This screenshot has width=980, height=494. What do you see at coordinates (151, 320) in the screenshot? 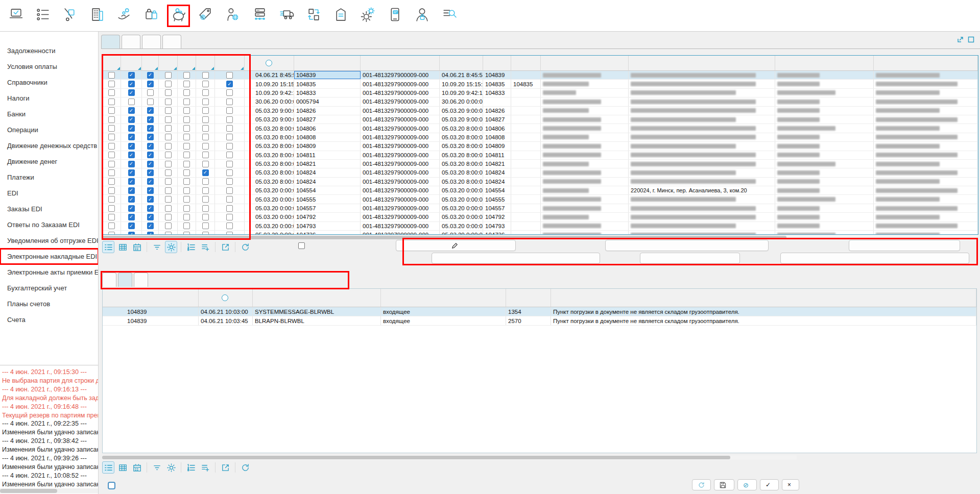
I see `cell-invoice: 104839` at bounding box center [151, 320].